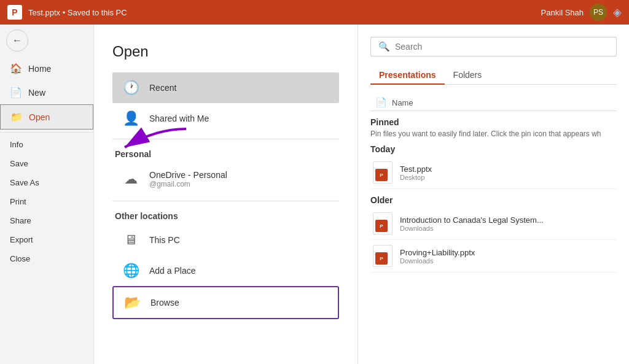 The image size is (629, 364). What do you see at coordinates (383, 172) in the screenshot?
I see `file-icon-ppt: P` at bounding box center [383, 172].